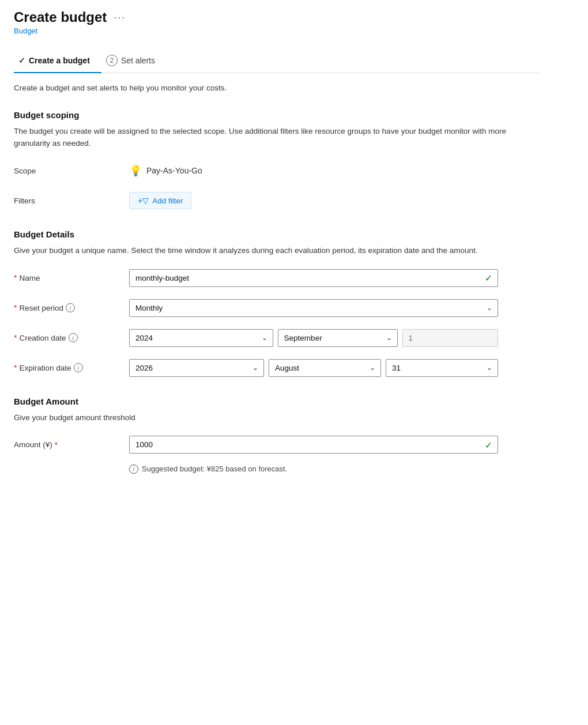  What do you see at coordinates (314, 445) in the screenshot?
I see `amount-input-wrapper: ✓` at bounding box center [314, 445].